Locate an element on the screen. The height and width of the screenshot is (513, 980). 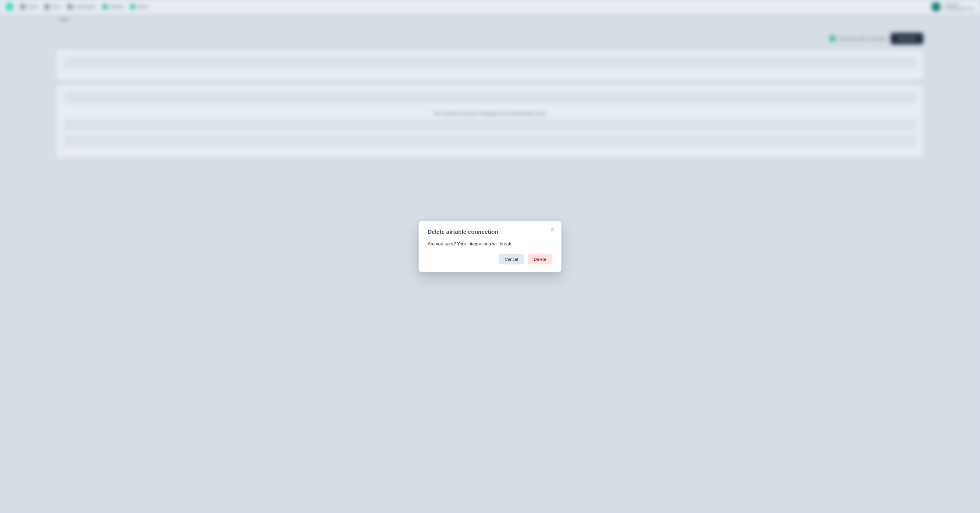
cancel-button: Cancel is located at coordinates (511, 259).